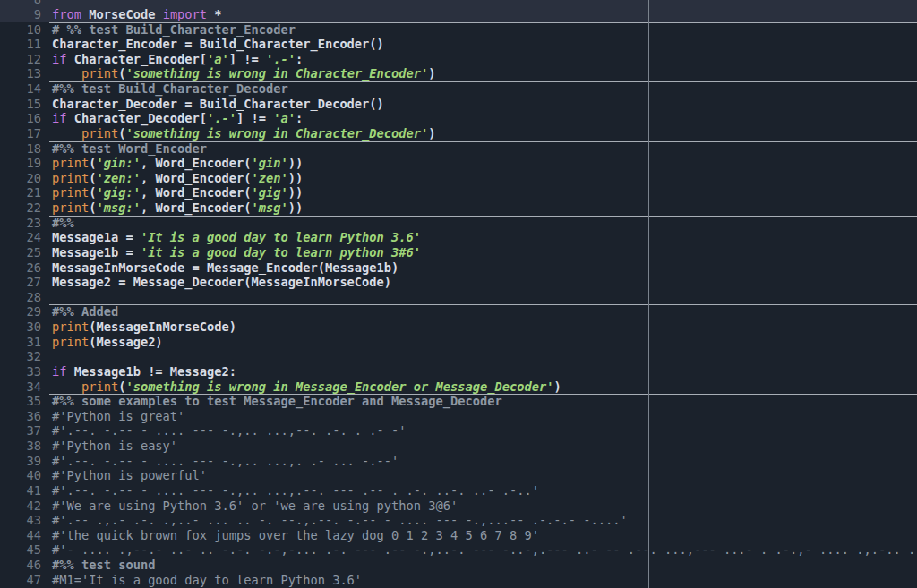 This screenshot has height=588, width=917. Describe the element at coordinates (458, 328) in the screenshot. I see `code-line-30: 30print(MessageInMorseCode)` at that location.